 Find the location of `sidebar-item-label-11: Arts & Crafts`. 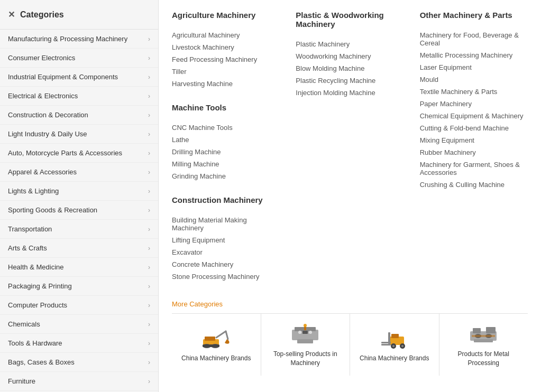

sidebar-item-label-11: Arts & Crafts is located at coordinates (27, 248).